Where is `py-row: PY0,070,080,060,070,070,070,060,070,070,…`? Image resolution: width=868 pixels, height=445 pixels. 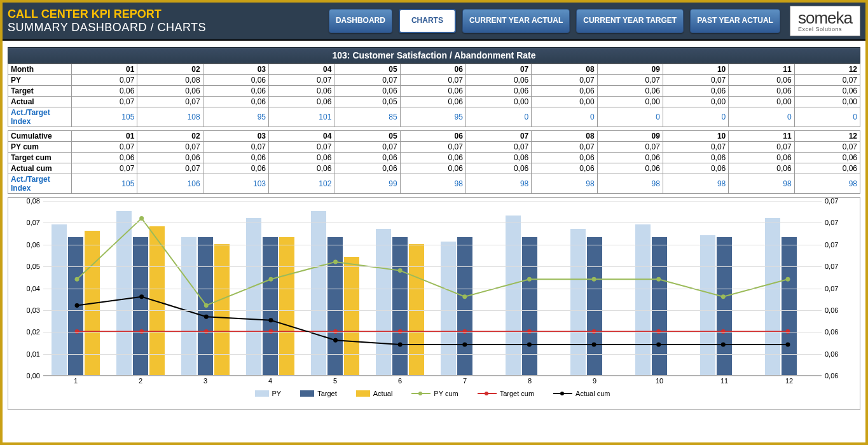 py-row: PY0,070,080,060,070,070,070,060,070,070,… is located at coordinates (434, 80).